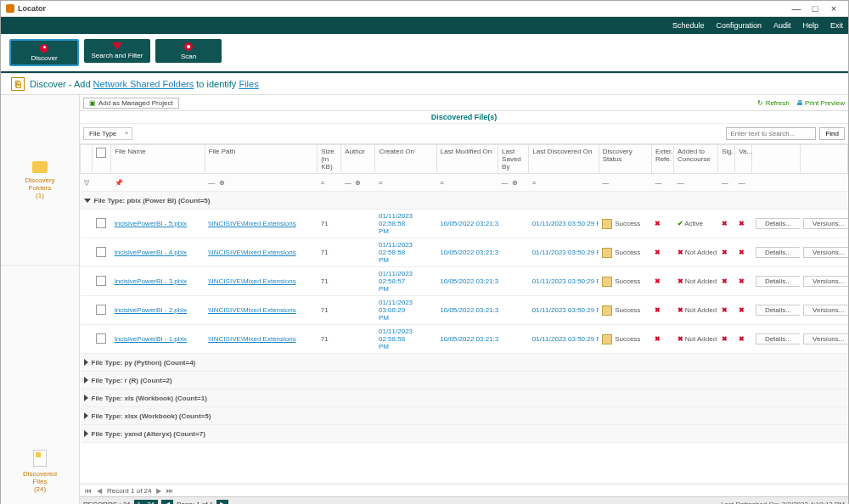 This screenshot has height=504, width=849. What do you see at coordinates (88, 490) in the screenshot?
I see `pager-first: ⏮` at bounding box center [88, 490].